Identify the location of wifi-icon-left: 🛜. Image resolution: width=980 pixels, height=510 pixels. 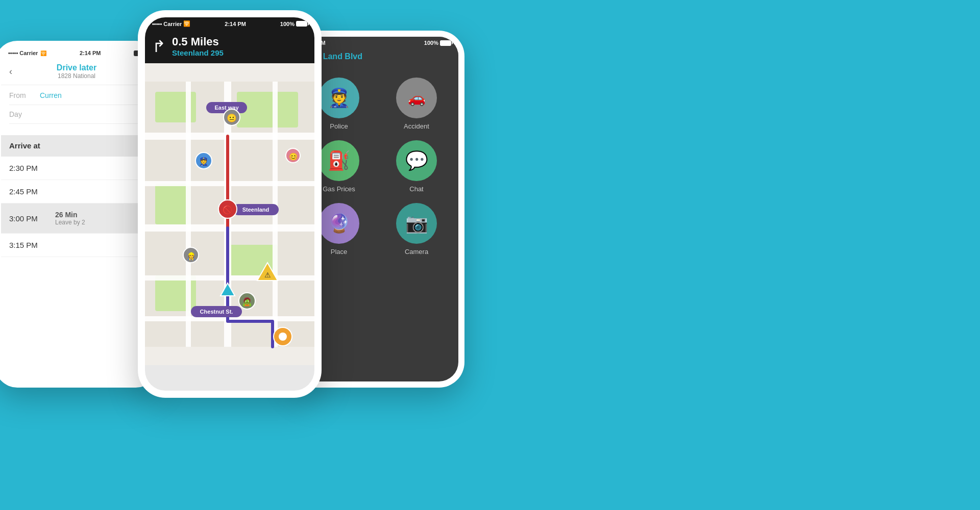
(43, 53).